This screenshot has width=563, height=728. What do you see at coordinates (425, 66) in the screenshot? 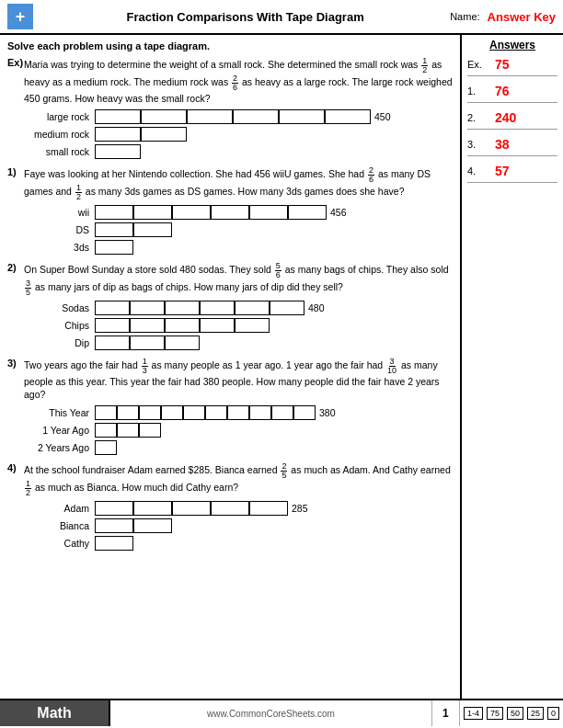
I see `example-frac1: 12` at bounding box center [425, 66].